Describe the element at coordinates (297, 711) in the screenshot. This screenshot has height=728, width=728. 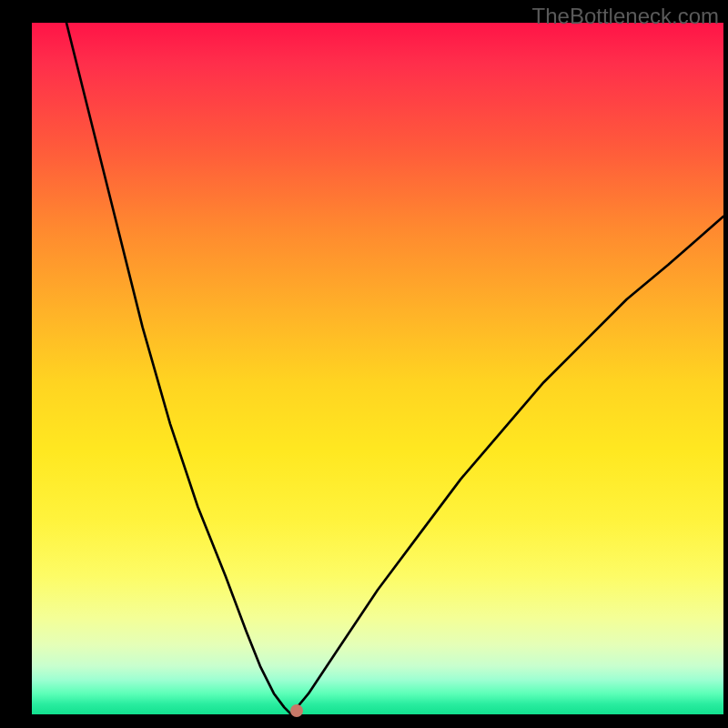
I see `chart-optimal-marker` at that location.